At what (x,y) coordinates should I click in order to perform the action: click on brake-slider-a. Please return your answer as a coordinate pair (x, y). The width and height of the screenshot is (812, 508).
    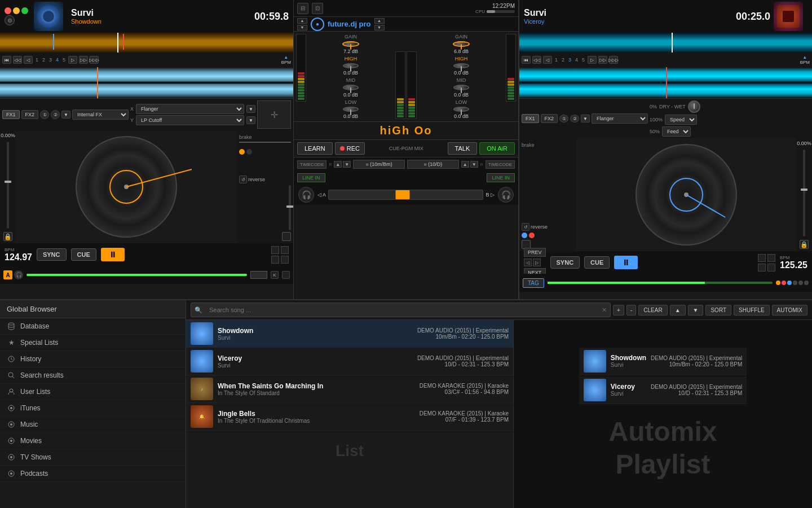
    Looking at the image, I should click on (265, 142).